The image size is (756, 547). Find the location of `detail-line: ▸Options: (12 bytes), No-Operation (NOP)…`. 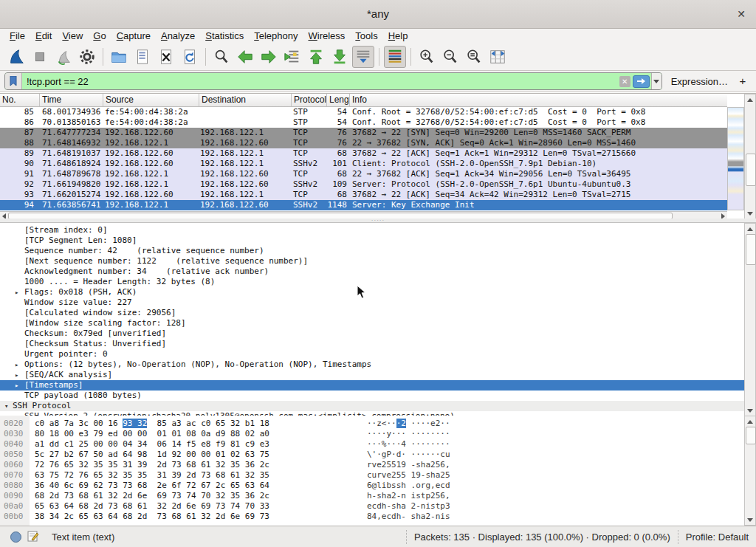

detail-line: ▸Options: (12 bytes), No-Operation (NOP)… is located at coordinates (378, 365).